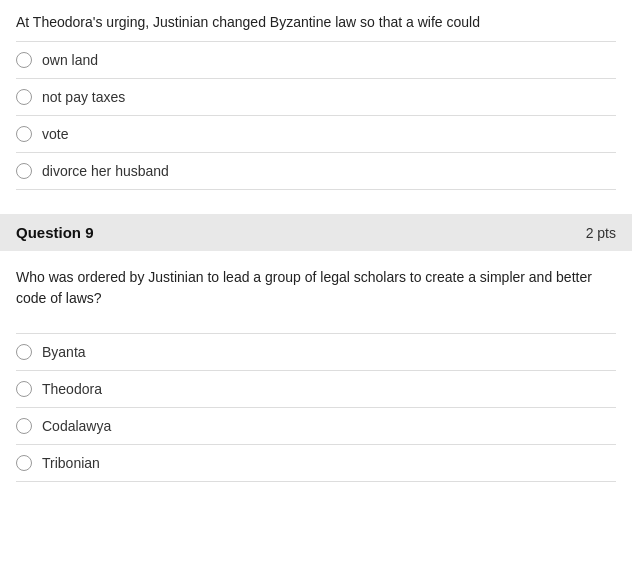 The height and width of the screenshot is (588, 632). I want to click on question-9-pts: 2 pts, so click(601, 233).